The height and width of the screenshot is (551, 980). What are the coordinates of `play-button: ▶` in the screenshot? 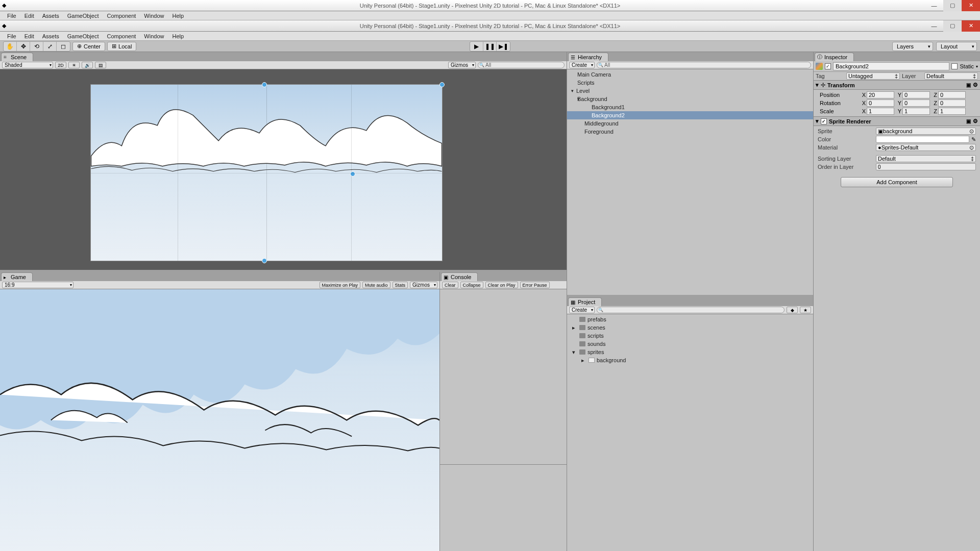 It's located at (477, 46).